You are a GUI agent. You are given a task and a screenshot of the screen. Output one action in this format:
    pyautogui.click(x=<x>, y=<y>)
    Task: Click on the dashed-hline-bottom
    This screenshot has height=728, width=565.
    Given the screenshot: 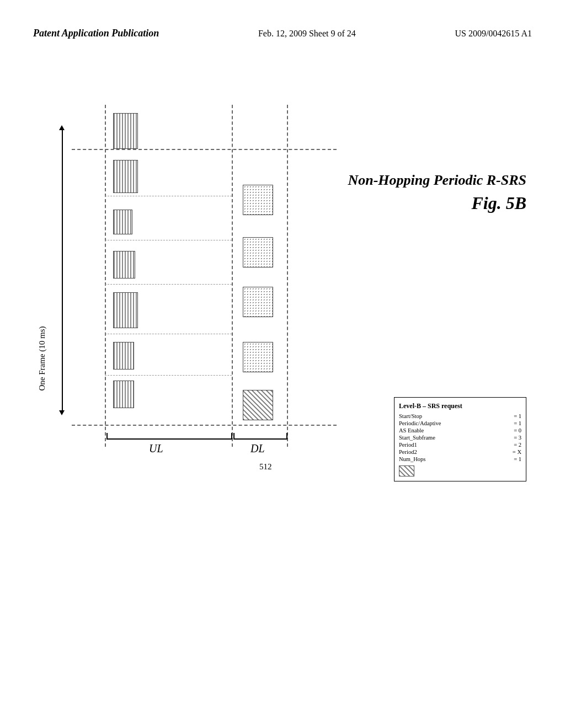 What is the action you would take?
    pyautogui.click(x=204, y=425)
    